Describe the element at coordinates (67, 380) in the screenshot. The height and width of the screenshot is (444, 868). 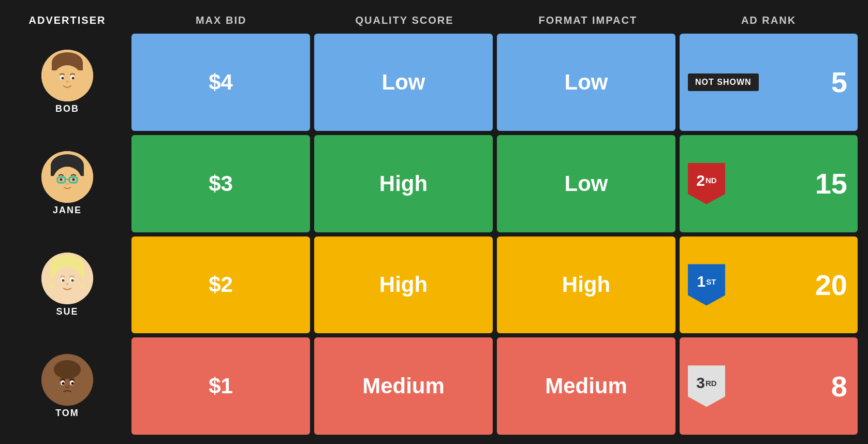
I see `avatar-tom` at that location.